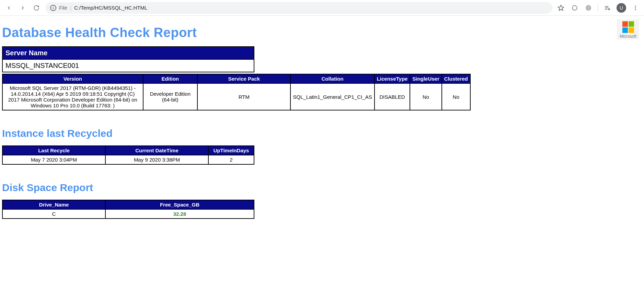 This screenshot has height=282, width=644. Describe the element at coordinates (54, 160) in the screenshot. I see `cell-last-recycle: May 7 2020 3:04PM` at that location.